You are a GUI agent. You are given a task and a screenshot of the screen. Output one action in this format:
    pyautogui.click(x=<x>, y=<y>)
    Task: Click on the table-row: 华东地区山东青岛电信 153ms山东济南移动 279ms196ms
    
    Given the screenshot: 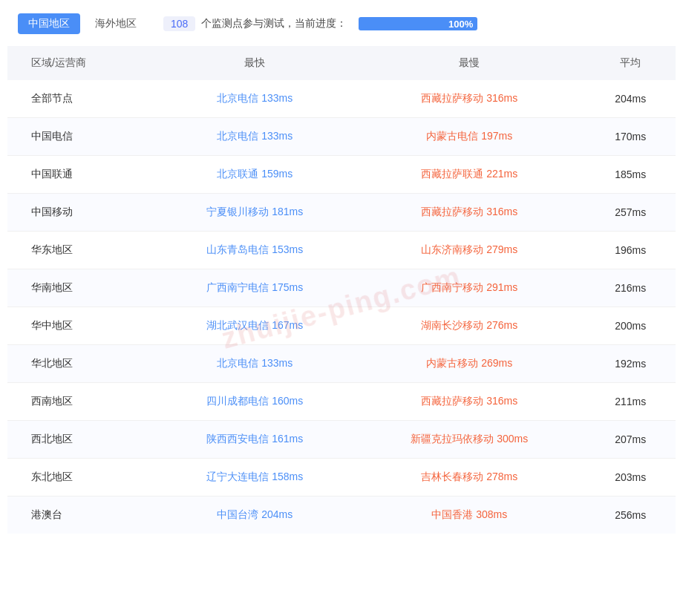 What is the action you would take?
    pyautogui.click(x=342, y=251)
    